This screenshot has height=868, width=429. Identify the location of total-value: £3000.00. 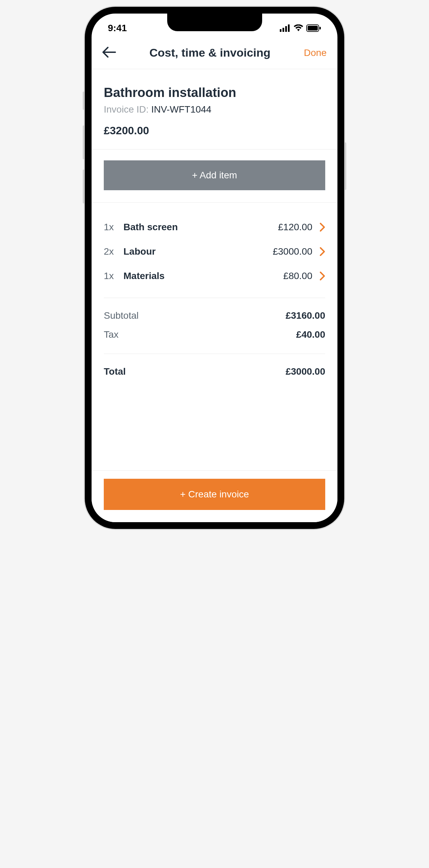
(305, 372).